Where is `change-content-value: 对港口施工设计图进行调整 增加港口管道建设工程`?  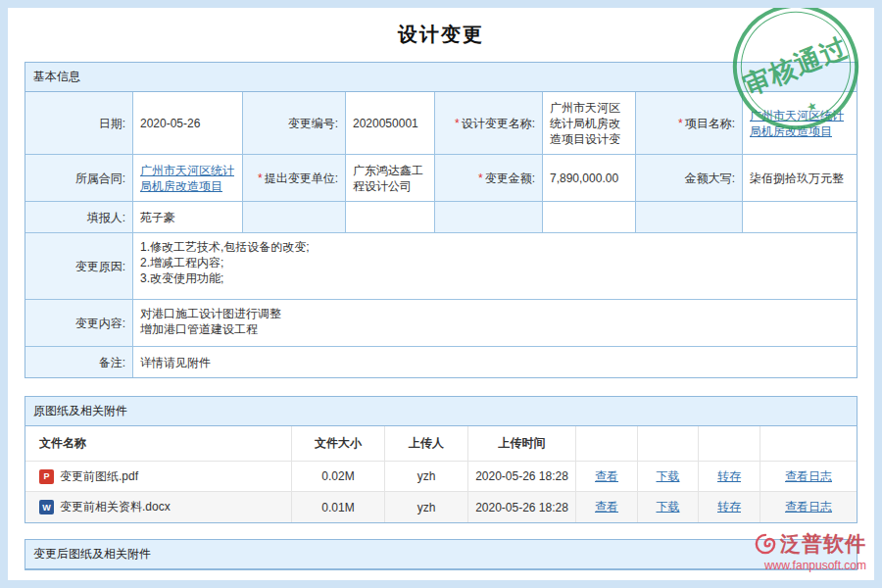 change-content-value: 对港口施工设计图进行调整 增加港口管道建设工程 is located at coordinates (495, 323).